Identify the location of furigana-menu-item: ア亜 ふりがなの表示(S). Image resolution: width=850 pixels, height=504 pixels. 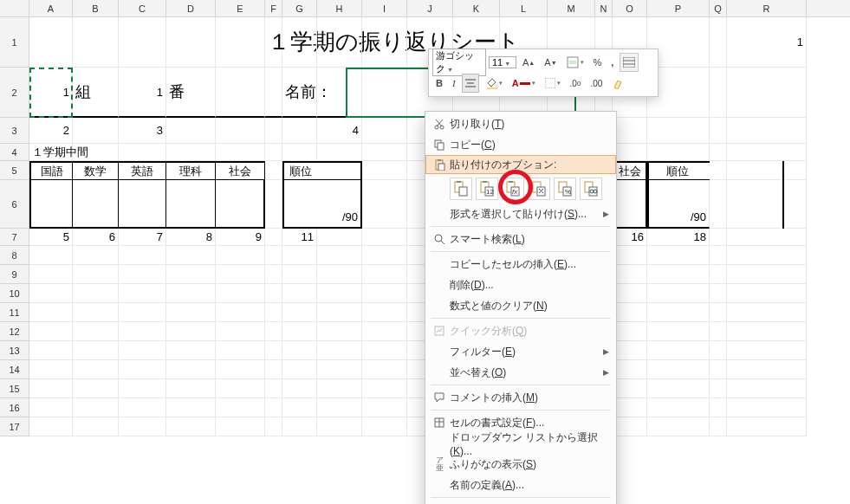
(521, 464).